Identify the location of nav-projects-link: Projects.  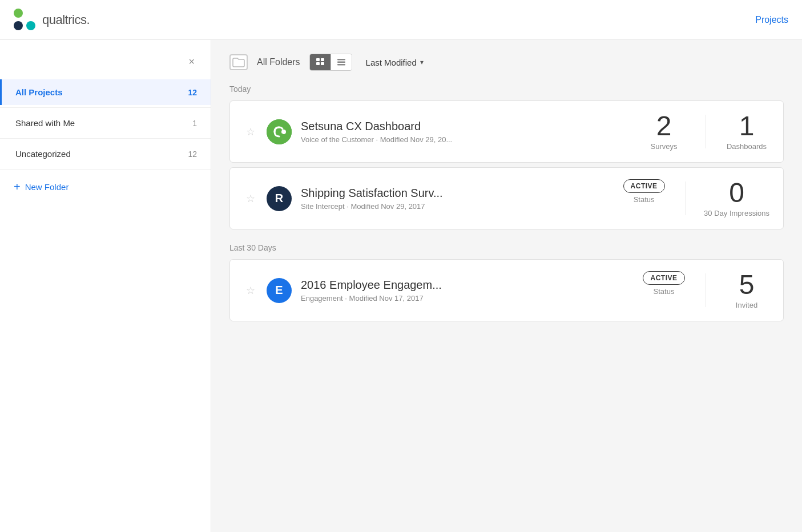
(772, 20).